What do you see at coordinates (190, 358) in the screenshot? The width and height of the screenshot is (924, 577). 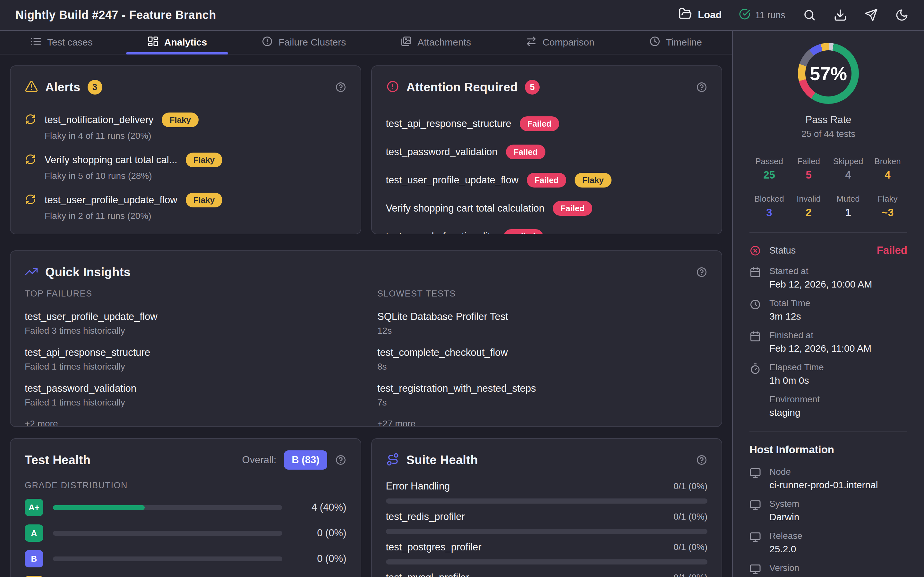 I see `top-failures-column: TOP FAILURES test_user_profile_update_fl…` at bounding box center [190, 358].